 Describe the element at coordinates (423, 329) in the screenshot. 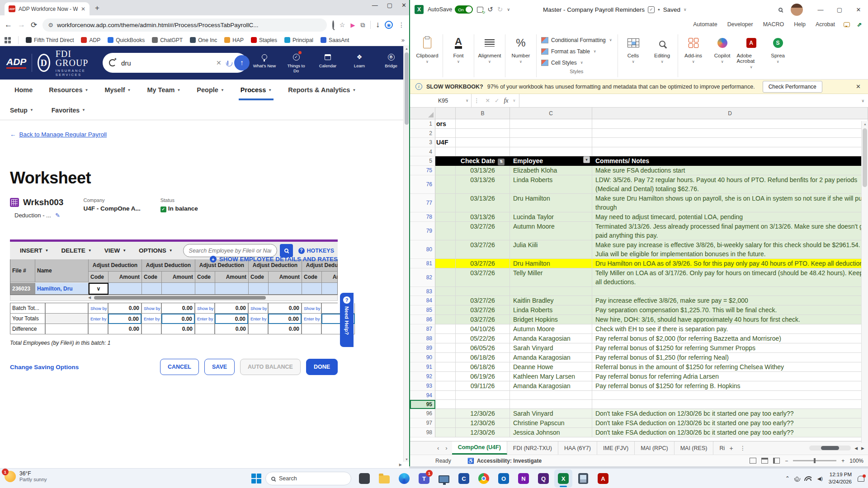

I see `row-number: 87` at that location.